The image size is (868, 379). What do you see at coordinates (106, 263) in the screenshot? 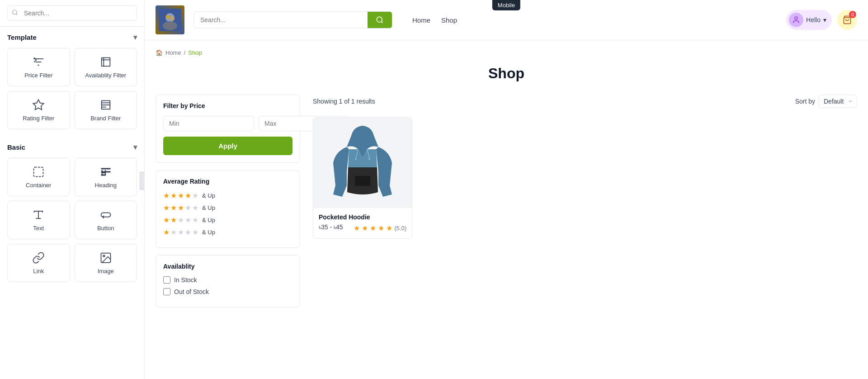
I see `widget-image: Image` at bounding box center [106, 263].